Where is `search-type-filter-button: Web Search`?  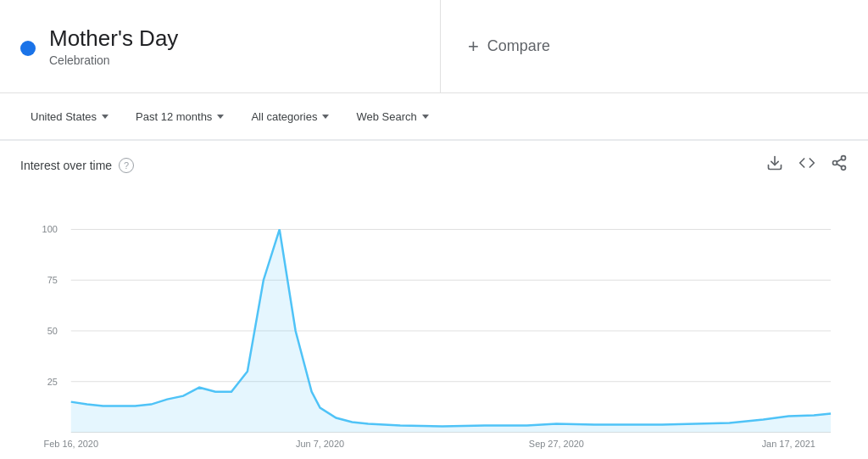 search-type-filter-button: Web Search is located at coordinates (392, 117).